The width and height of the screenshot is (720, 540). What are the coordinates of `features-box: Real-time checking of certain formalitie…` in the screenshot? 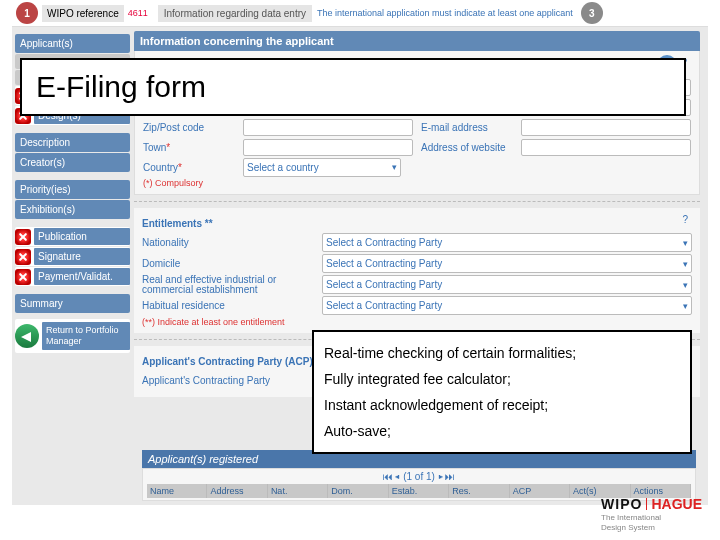 It's located at (502, 392).